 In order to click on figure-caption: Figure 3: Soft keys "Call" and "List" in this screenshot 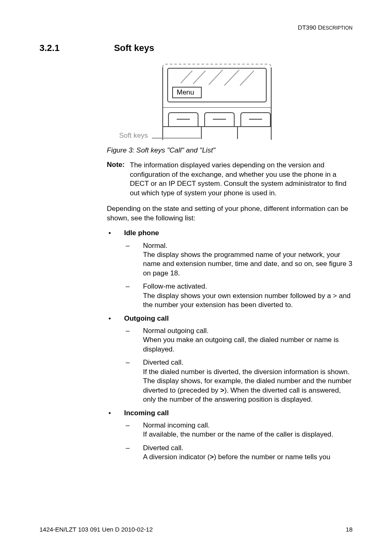, I will do `click(230, 150)`.